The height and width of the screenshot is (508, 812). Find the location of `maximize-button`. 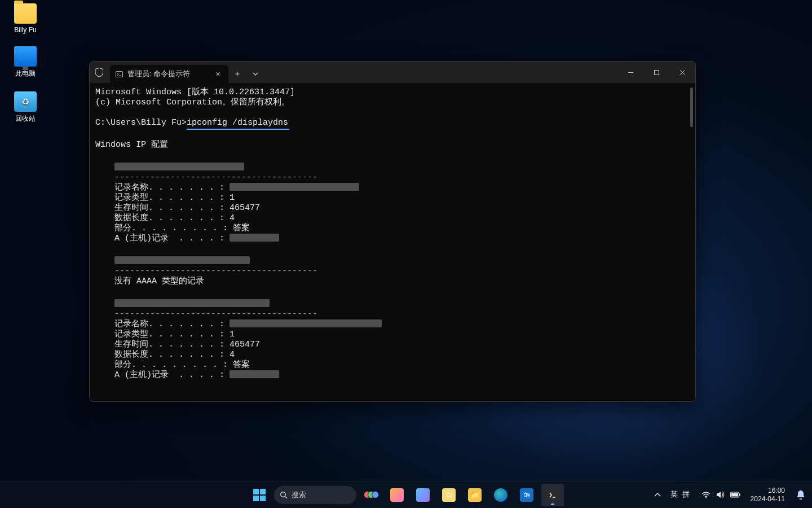

maximize-button is located at coordinates (656, 72).